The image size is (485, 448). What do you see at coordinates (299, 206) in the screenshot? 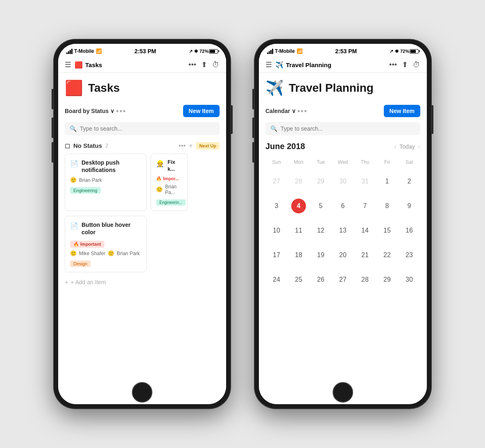
I see `cal-cell-4-today: 4` at bounding box center [299, 206].